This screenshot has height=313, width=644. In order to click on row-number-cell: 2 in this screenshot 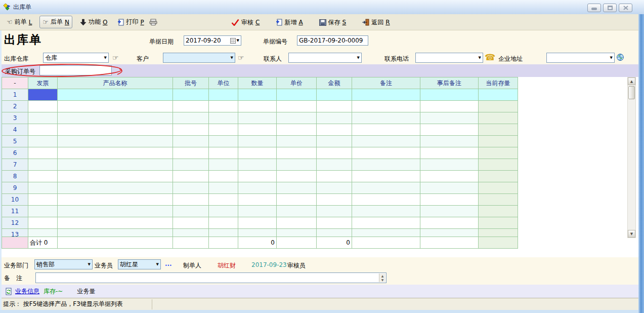, I will do `click(15, 106)`.